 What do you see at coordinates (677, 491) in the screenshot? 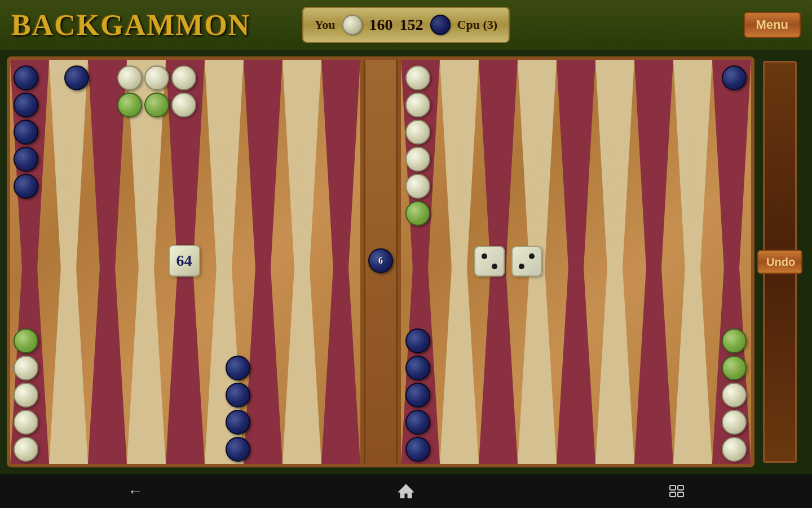
I see `recent-button` at bounding box center [677, 491].